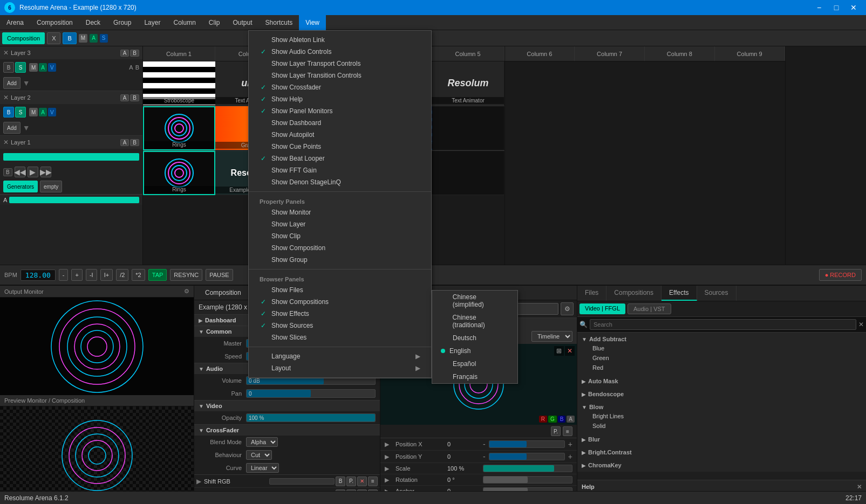  What do you see at coordinates (279, 23) in the screenshot?
I see `menu-shortcuts: Shortcuts` at bounding box center [279, 23].